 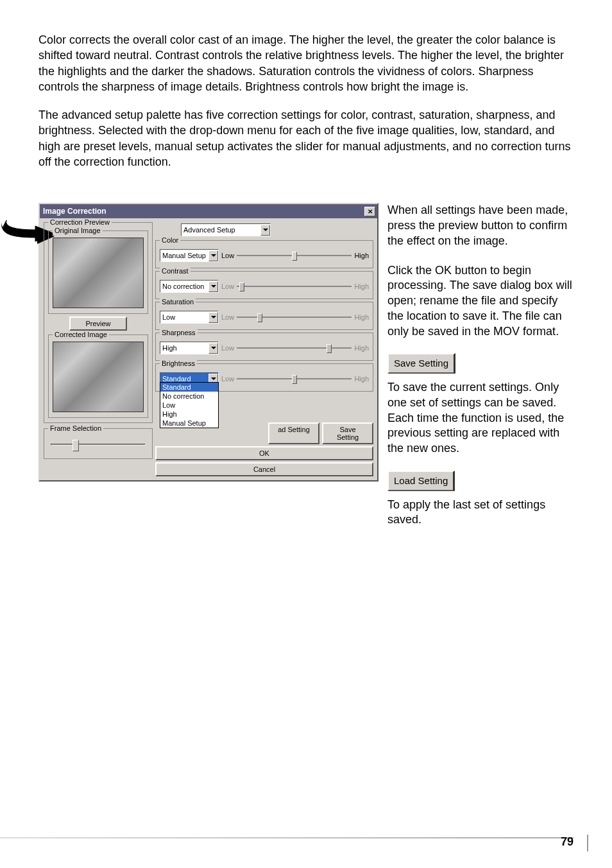 I want to click on sharpness-legend: Sharpness, so click(x=178, y=333).